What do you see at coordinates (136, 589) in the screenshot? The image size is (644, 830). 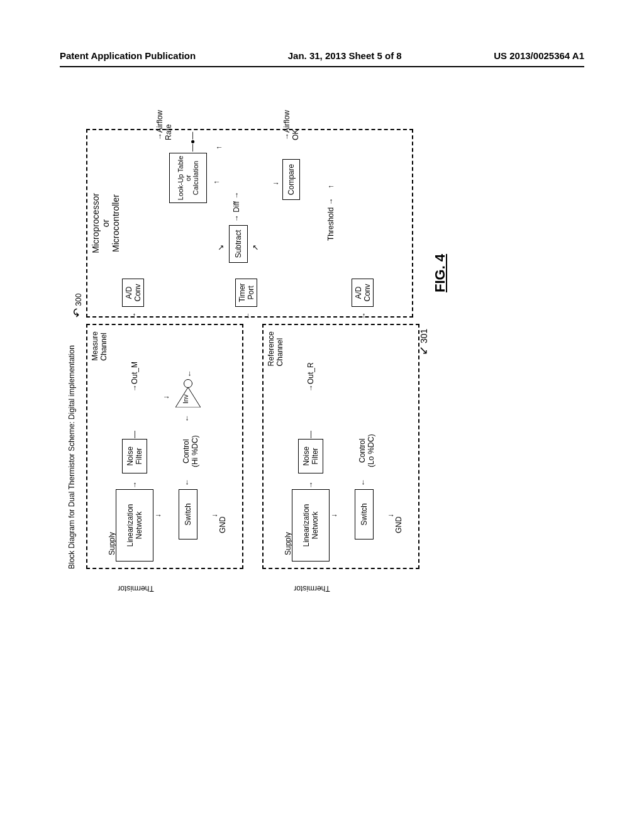 I see `thermistor-label-m: Thermistor` at bounding box center [136, 589].